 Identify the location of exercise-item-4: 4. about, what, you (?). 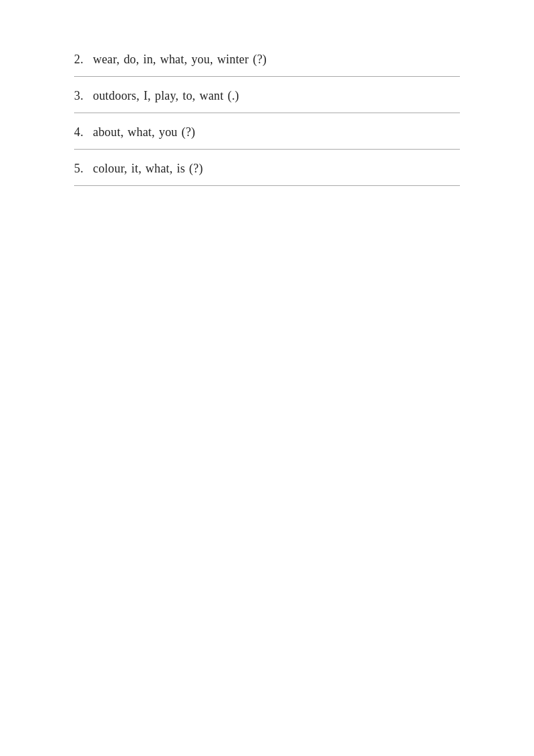
(267, 131).